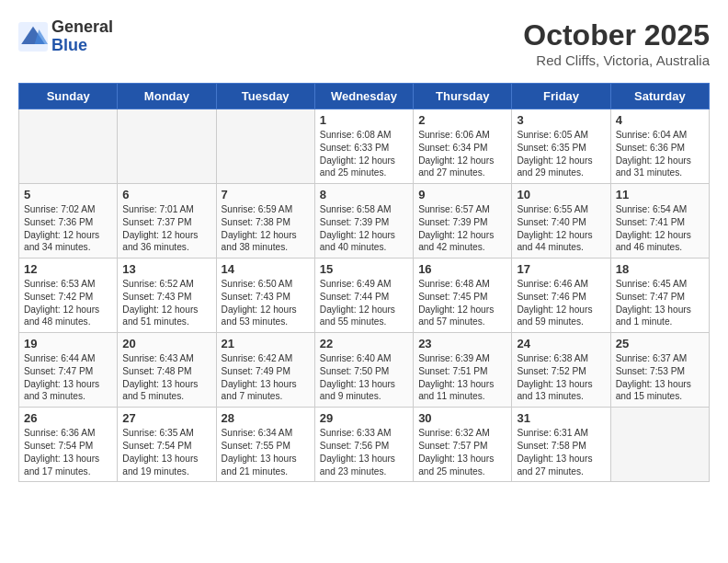 The height and width of the screenshot is (563, 728). What do you see at coordinates (561, 97) in the screenshot?
I see `weekday-header-friday: Friday` at bounding box center [561, 97].